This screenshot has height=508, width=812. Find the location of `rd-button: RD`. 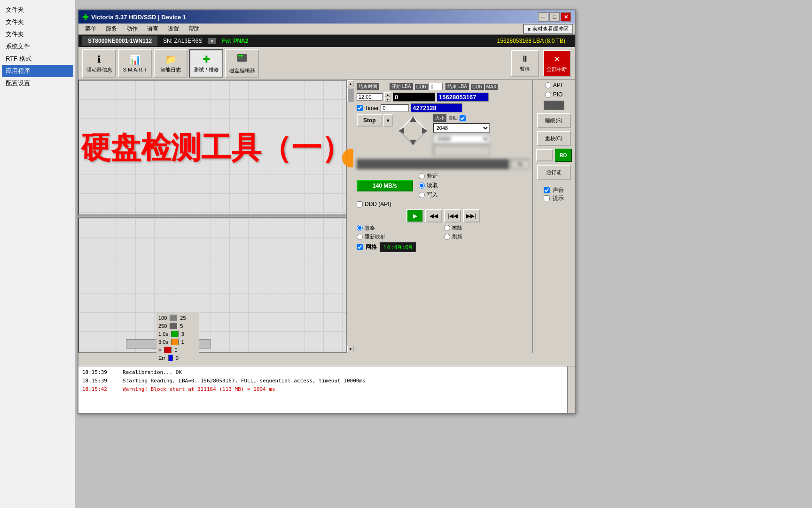

rd-button: RD is located at coordinates (563, 155).